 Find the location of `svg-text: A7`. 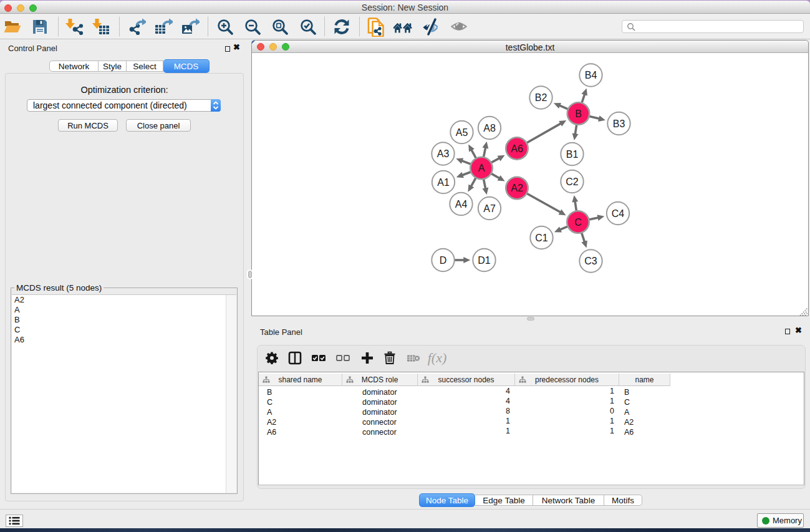

svg-text: A7 is located at coordinates (489, 208).